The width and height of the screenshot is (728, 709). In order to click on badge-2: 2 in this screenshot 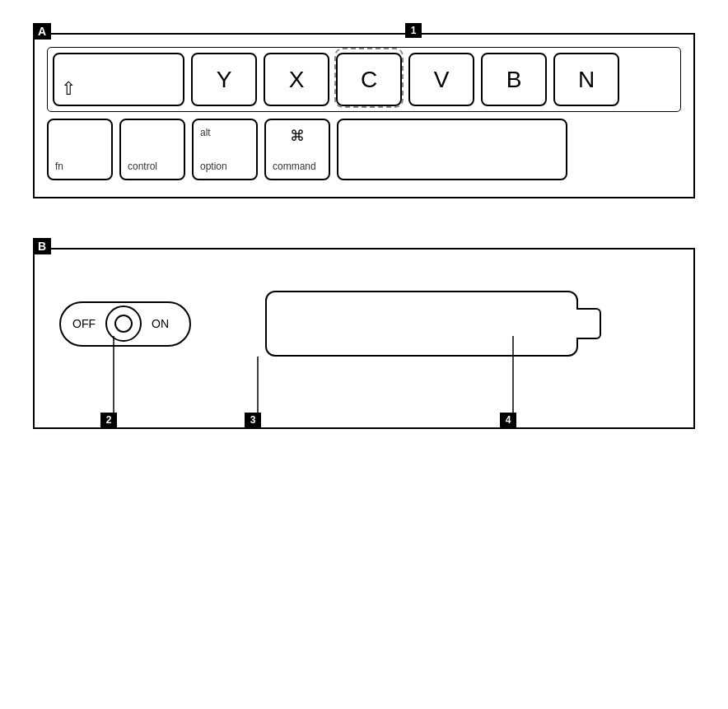, I will do `click(109, 420)`.